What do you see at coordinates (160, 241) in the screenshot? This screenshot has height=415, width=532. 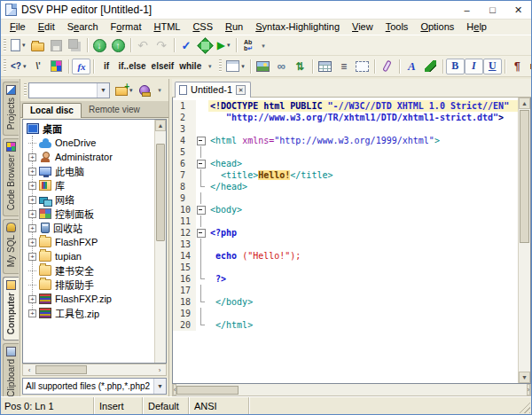 I see `tree-vertical-scrollbar: ▲` at bounding box center [160, 241].